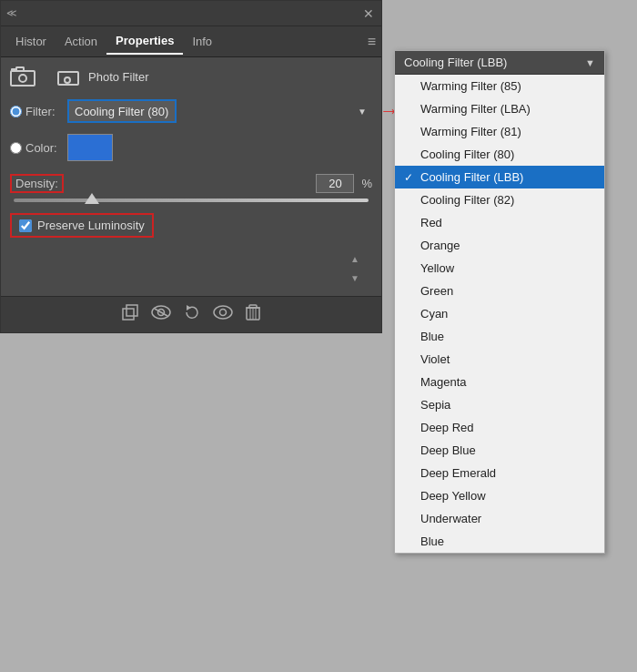 The image size is (637, 672). What do you see at coordinates (459, 473) in the screenshot?
I see `dropdown-item-label-17: Deep Emerald` at bounding box center [459, 473].